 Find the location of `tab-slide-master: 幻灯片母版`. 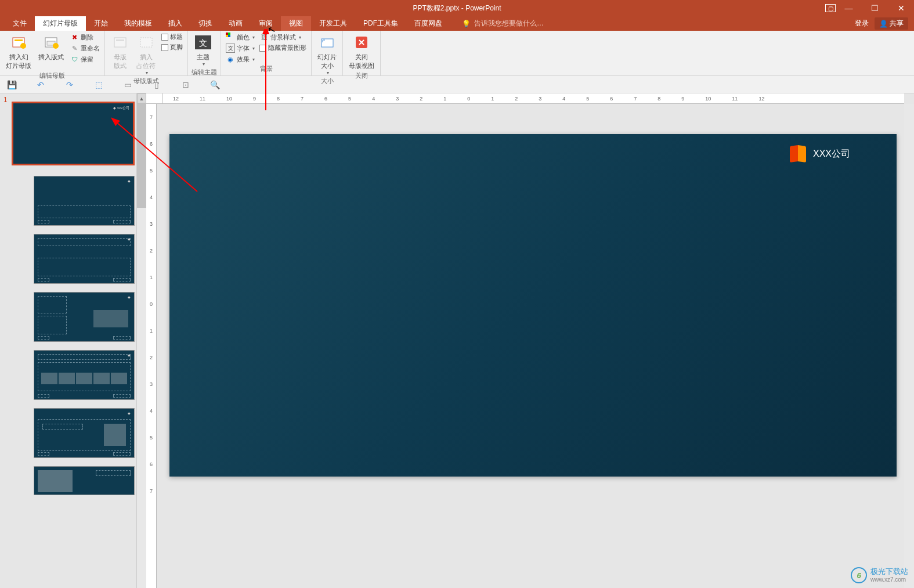

tab-slide-master: 幻灯片母版 is located at coordinates (60, 23).